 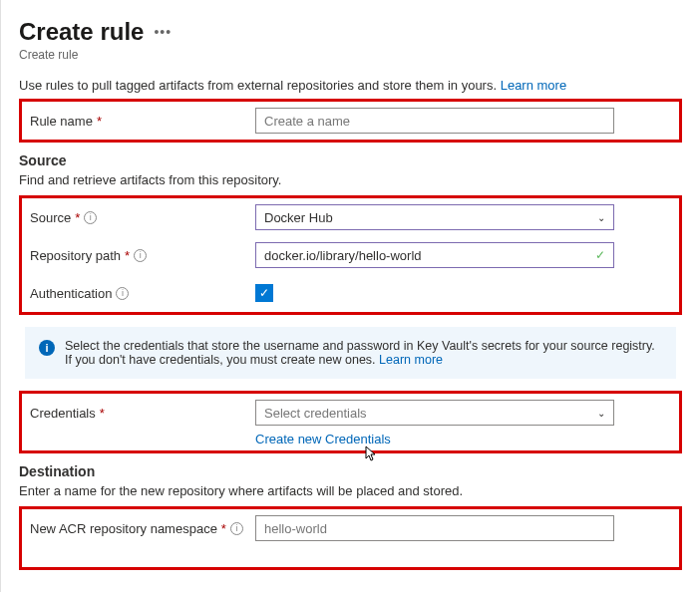 I want to click on authentication-label: Authentication, so click(x=71, y=293).